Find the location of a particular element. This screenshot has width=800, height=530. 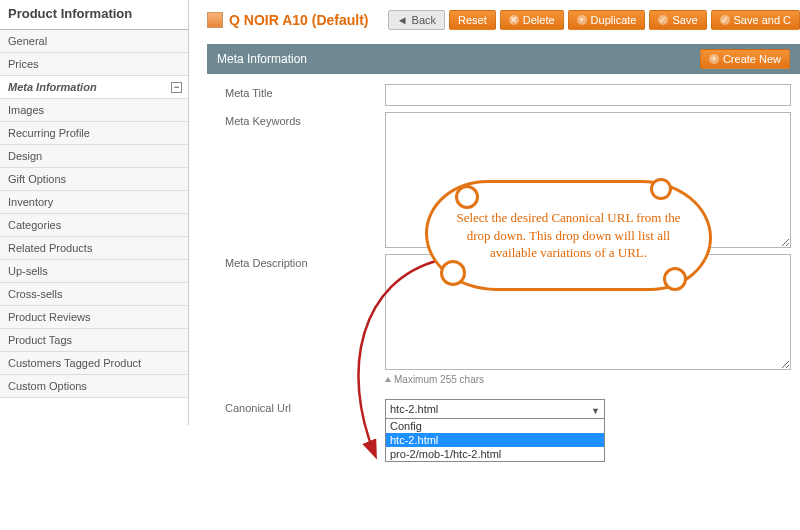

sidebar-item-inventory: Inventory is located at coordinates (94, 202).